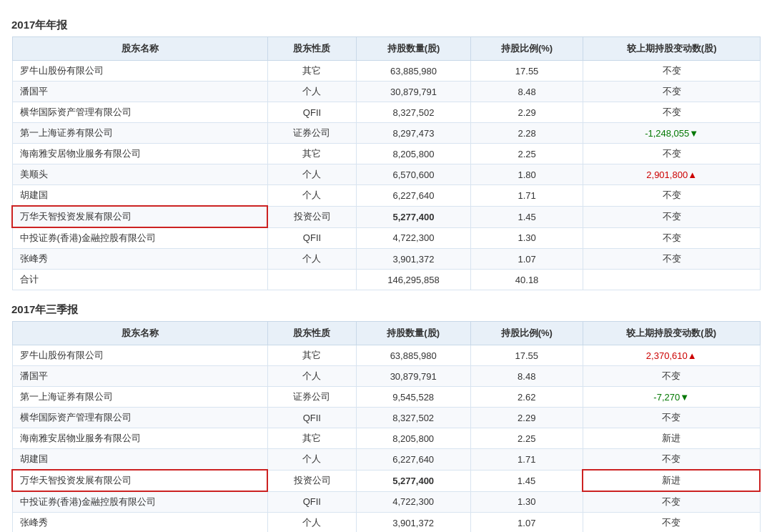 The image size is (772, 532). Describe the element at coordinates (526, 376) in the screenshot. I see `cell-ratio: 8.48` at that location.